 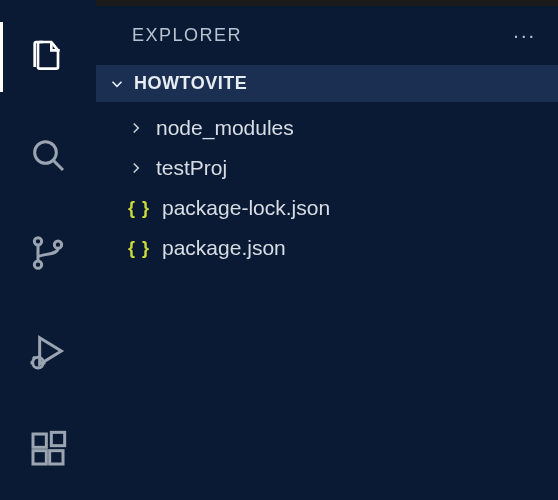 What do you see at coordinates (48, 449) in the screenshot?
I see `extensions-icon` at bounding box center [48, 449].